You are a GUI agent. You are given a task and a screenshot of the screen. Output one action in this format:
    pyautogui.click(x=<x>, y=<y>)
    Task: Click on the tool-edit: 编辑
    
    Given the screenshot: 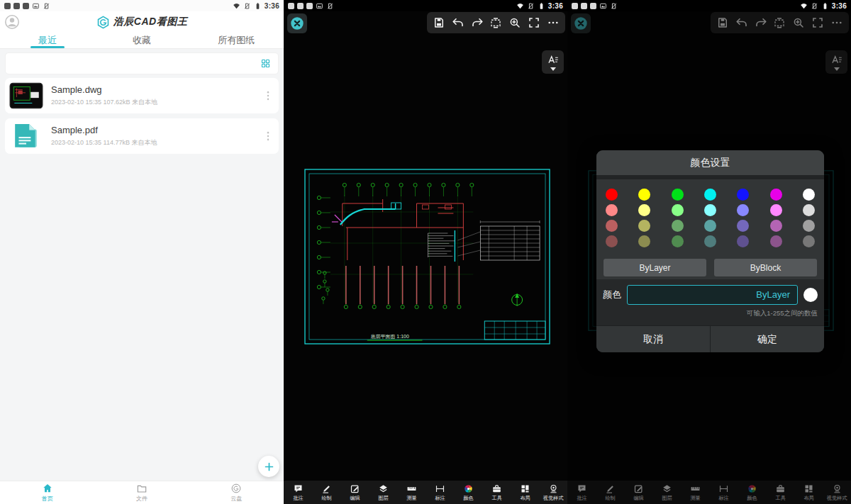 What is the action you would take?
    pyautogui.click(x=355, y=492)
    